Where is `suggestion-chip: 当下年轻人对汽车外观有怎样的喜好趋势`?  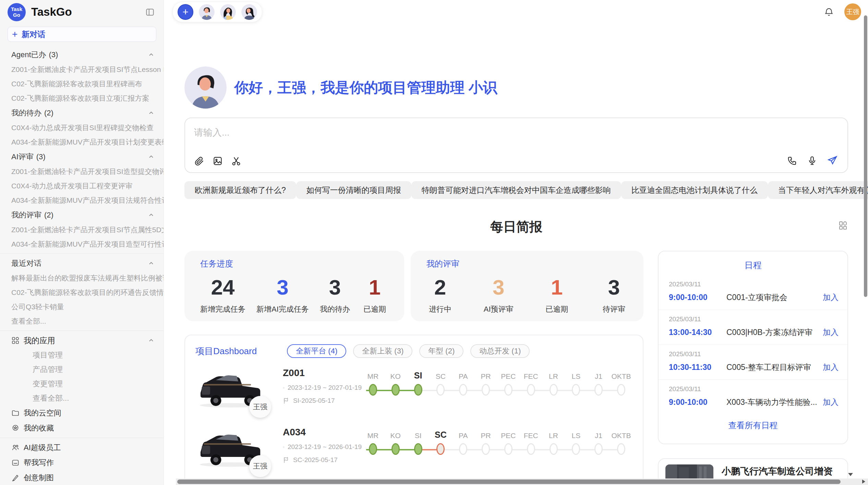 suggestion-chip: 当下年轻人对汽车外观有怎样的喜好趋势 is located at coordinates (818, 190).